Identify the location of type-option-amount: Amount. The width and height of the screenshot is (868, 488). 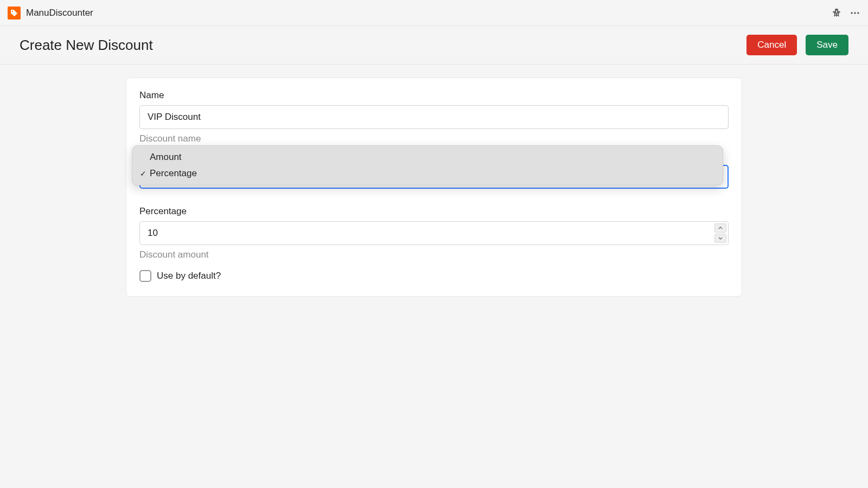
(427, 157).